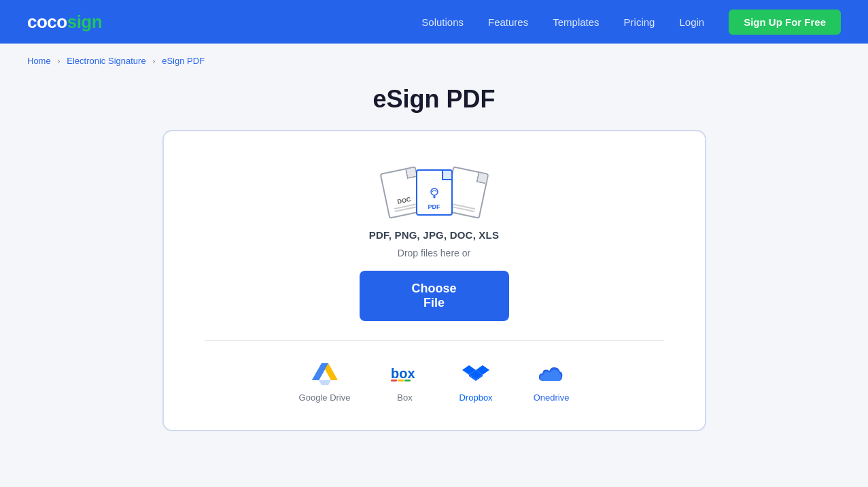 Image resolution: width=868 pixels, height=487 pixels. I want to click on corner-left, so click(411, 174).